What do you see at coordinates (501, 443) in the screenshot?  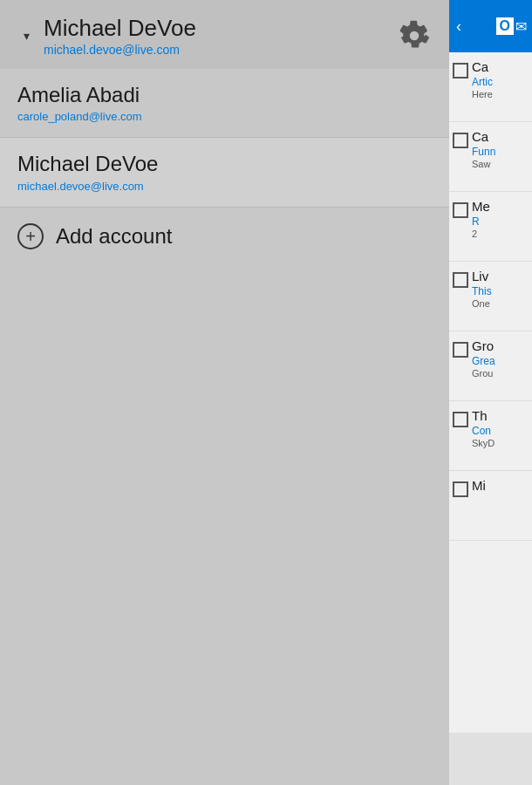 I see `email-preview-5: SkyD` at bounding box center [501, 443].